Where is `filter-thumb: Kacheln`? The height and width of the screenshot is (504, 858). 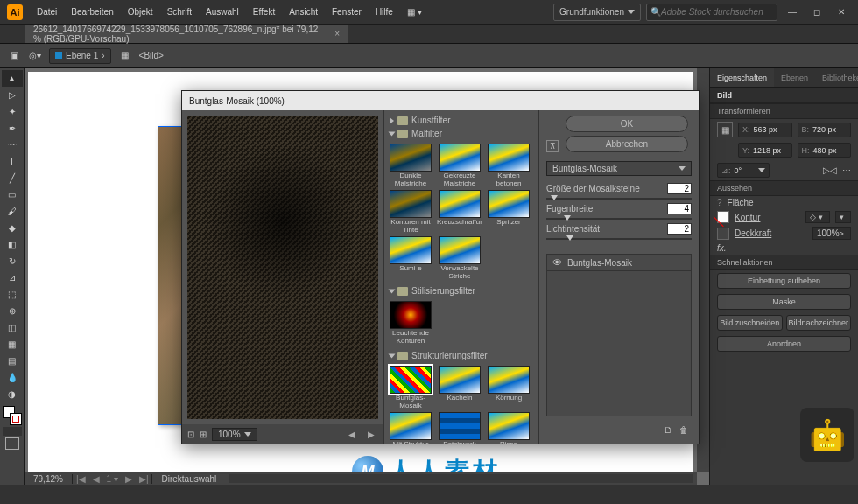 filter-thumb: Kacheln is located at coordinates (460, 387).